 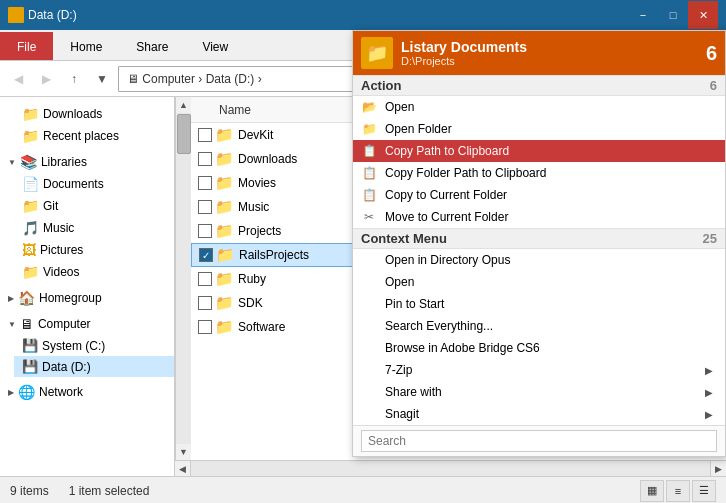 What do you see at coordinates (94, 366) in the screenshot?
I see `sidebar-item-datadrive: 💾 Data (D:)` at bounding box center [94, 366].